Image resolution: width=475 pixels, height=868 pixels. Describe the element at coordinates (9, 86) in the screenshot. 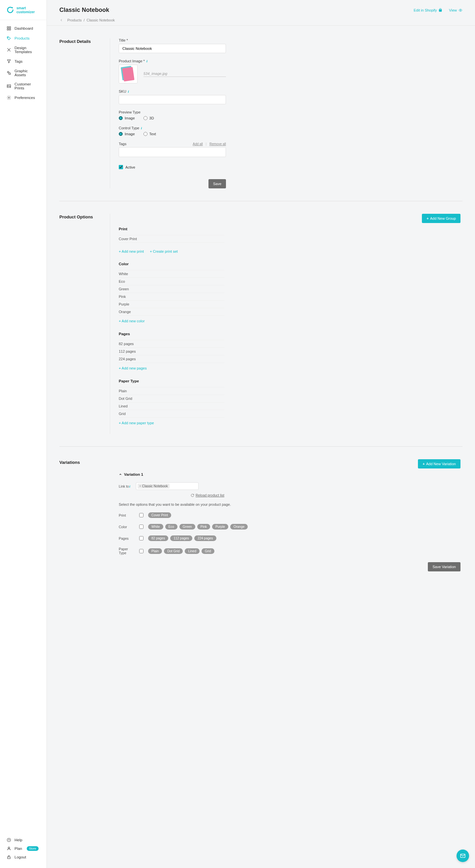

I see `image-icon` at that location.